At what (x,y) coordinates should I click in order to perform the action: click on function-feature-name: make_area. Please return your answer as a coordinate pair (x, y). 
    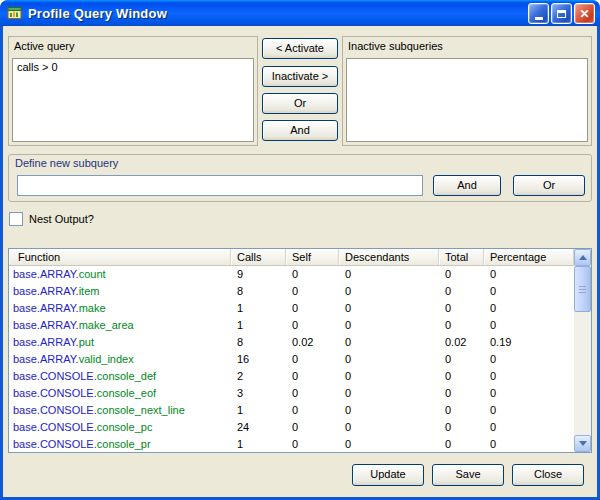
    Looking at the image, I should click on (106, 325).